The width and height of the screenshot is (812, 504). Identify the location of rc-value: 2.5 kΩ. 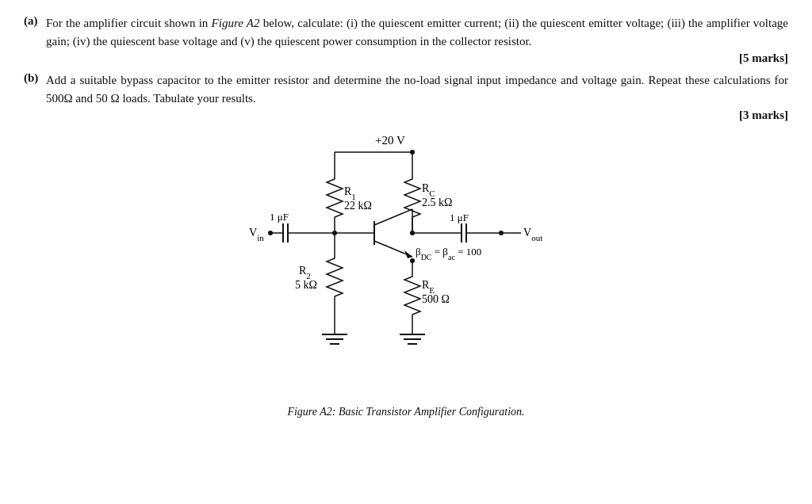
(437, 203).